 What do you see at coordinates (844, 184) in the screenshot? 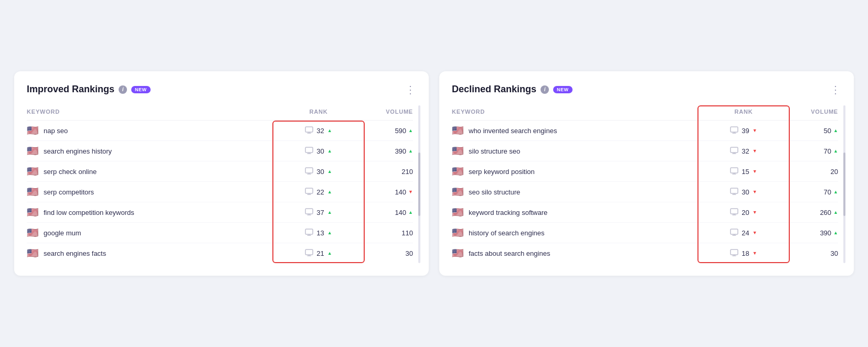
I see `declined-scroll-thumb` at bounding box center [844, 184].